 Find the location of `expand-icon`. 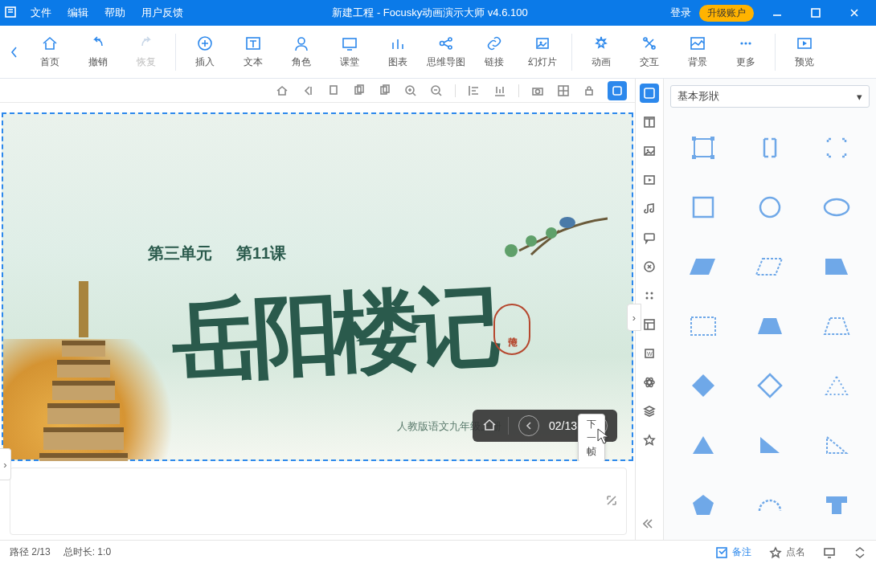

expand-icon is located at coordinates (612, 502).